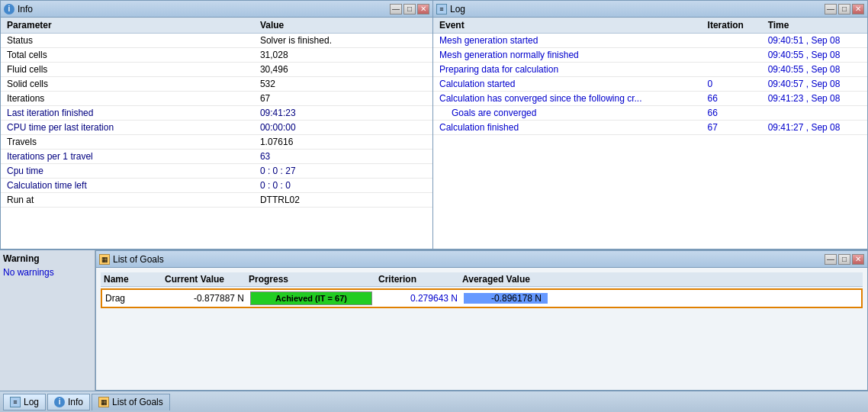 Image resolution: width=868 pixels, height=412 pixels. Describe the element at coordinates (732, 26) in the screenshot. I see `log-col-iteration: Iteration` at that location.